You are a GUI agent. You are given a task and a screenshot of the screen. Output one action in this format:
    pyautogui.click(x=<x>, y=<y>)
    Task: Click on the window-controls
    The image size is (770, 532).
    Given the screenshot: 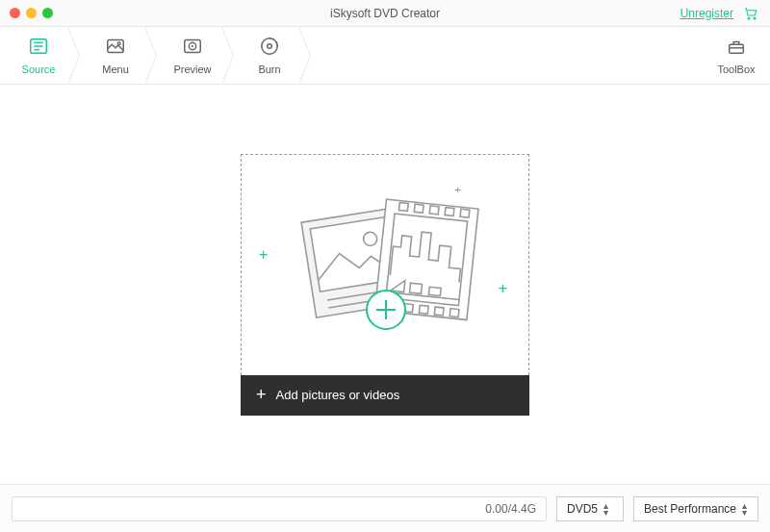 What is the action you would take?
    pyautogui.click(x=27, y=13)
    